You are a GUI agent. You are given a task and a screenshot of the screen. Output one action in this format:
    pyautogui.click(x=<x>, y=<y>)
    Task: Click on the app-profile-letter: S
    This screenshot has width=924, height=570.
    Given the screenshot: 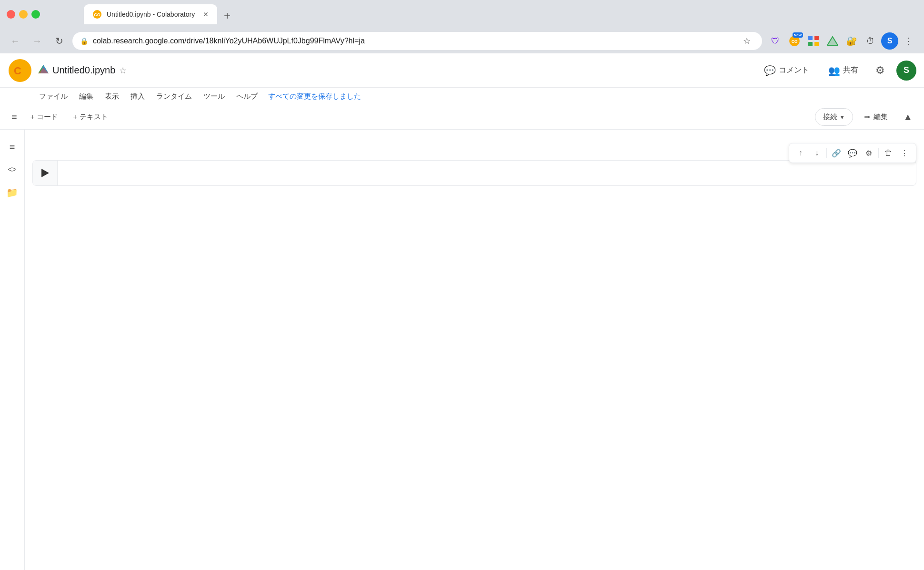 What is the action you would take?
    pyautogui.click(x=906, y=71)
    